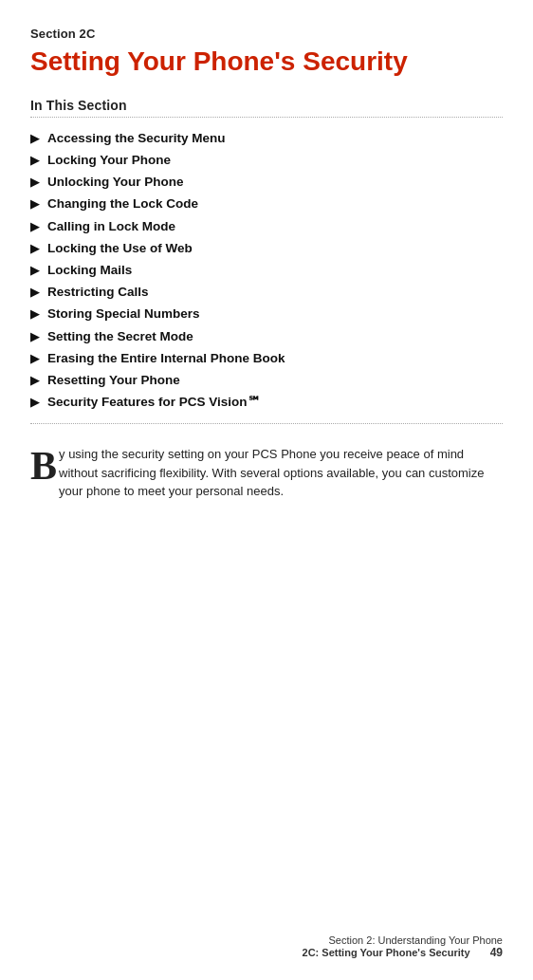 The height and width of the screenshot is (980, 533). I want to click on body-paragraph: By using the security setting on your PC…, so click(266, 472).